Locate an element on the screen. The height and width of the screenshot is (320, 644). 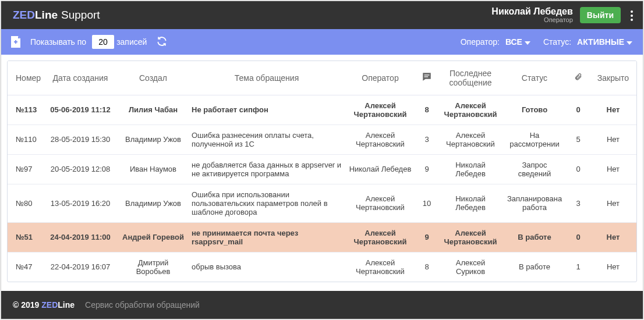
logout-button: Выйти is located at coordinates (600, 15).